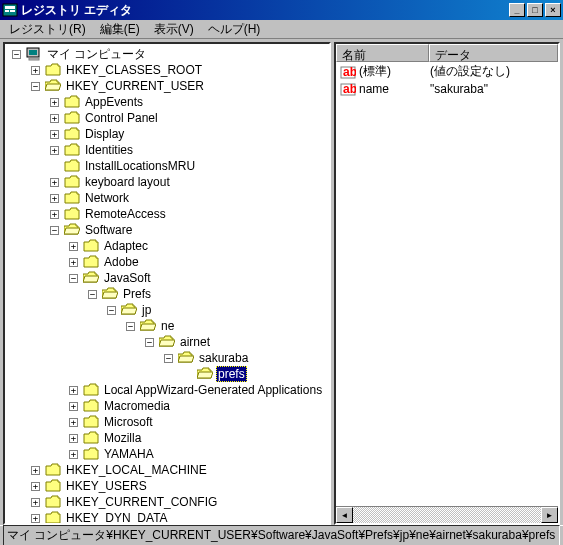 This screenshot has width=563, height=545. What do you see at coordinates (122, 262) in the screenshot?
I see `tree-label: Adobe` at bounding box center [122, 262].